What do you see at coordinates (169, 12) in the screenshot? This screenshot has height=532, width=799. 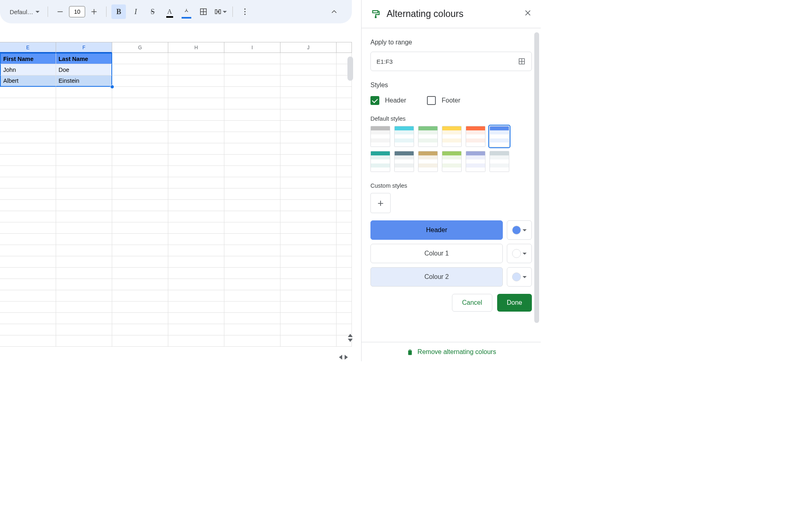 I see `text-color-button: A` at bounding box center [169, 12].